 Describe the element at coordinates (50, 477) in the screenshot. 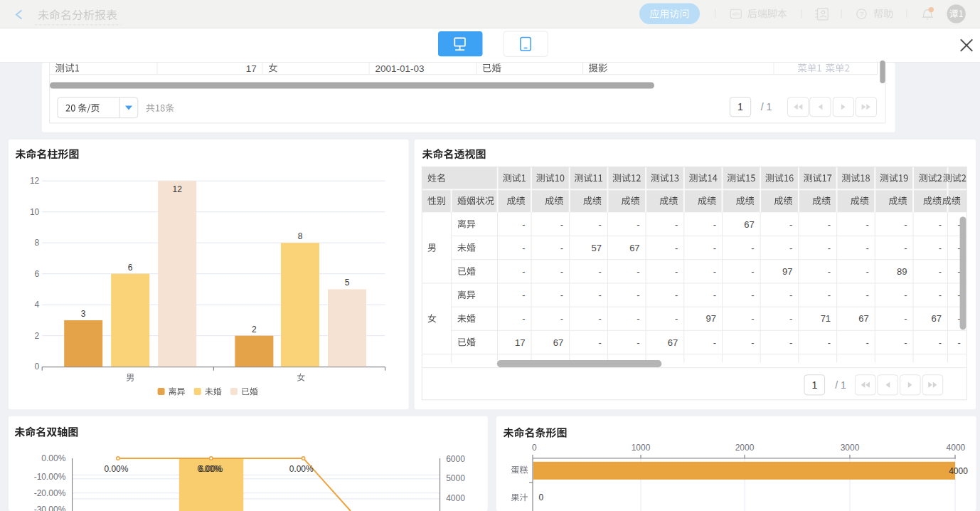

I see `svg-text: -10.00%` at that location.